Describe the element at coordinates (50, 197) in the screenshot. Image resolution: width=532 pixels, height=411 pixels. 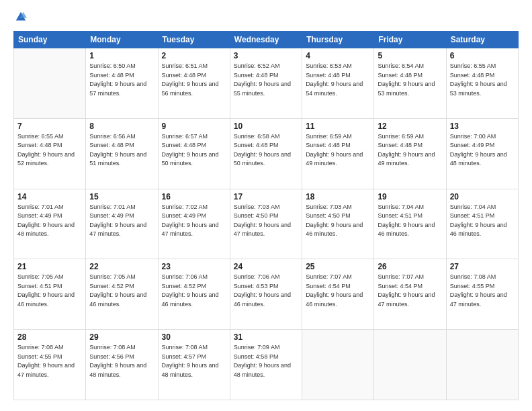
I see `day-number: 14` at that location.